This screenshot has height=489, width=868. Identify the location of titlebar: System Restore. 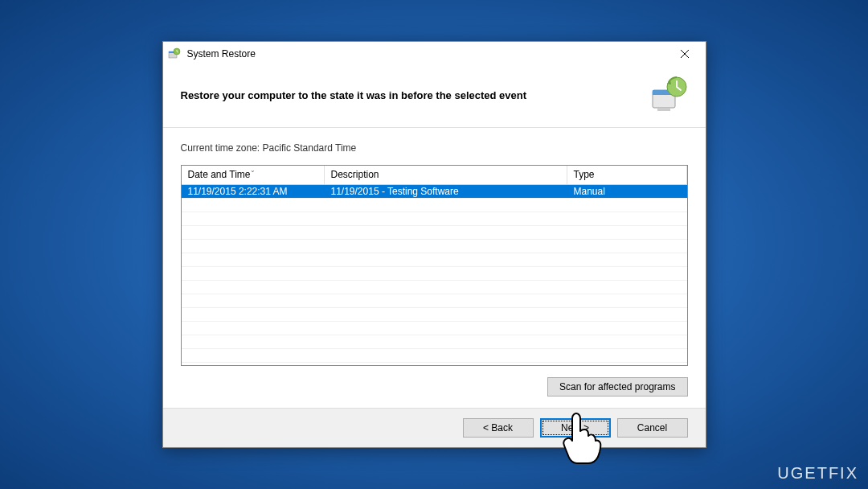
(434, 54).